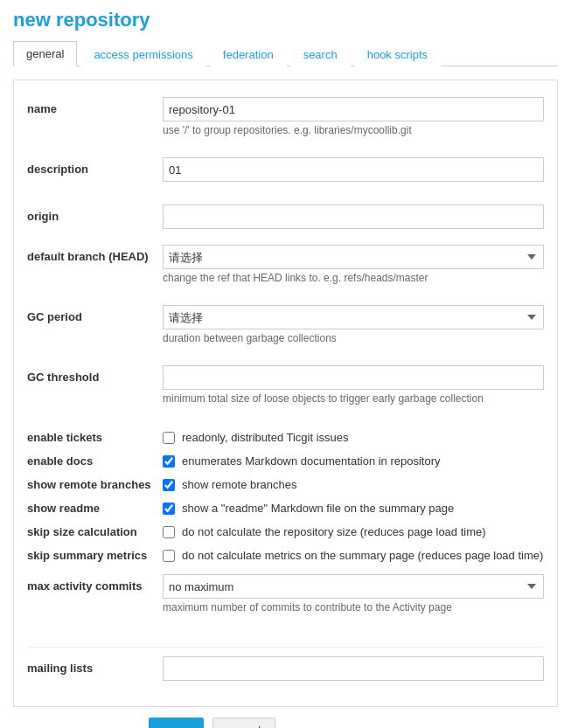 The image size is (571, 728). I want to click on gc-period-select: 请选择, so click(353, 317).